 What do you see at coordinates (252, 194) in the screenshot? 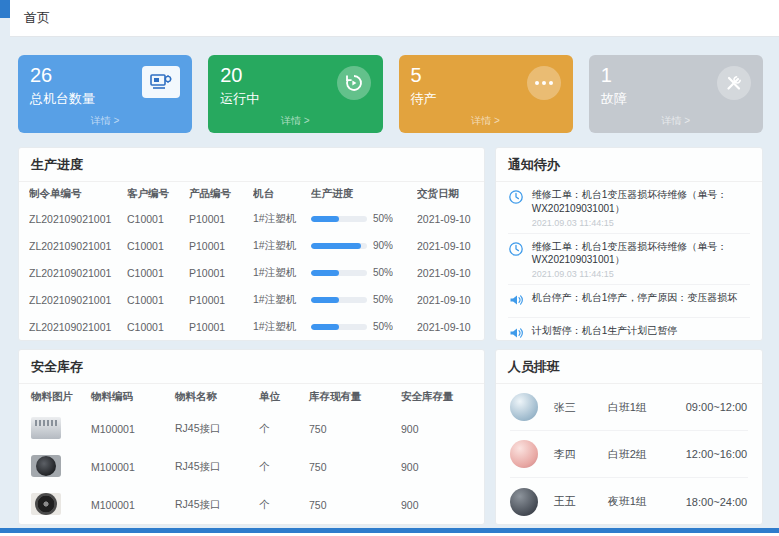
I see `table-header: 制令单编号 客户编号 产品编号 机台 生产进度 交货日期` at bounding box center [252, 194].